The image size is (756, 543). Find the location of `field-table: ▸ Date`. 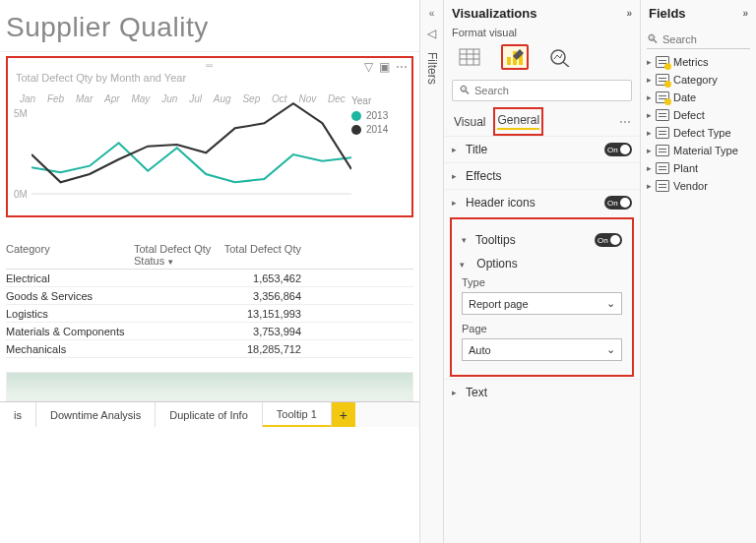

field-table: ▸ Date is located at coordinates (699, 97).